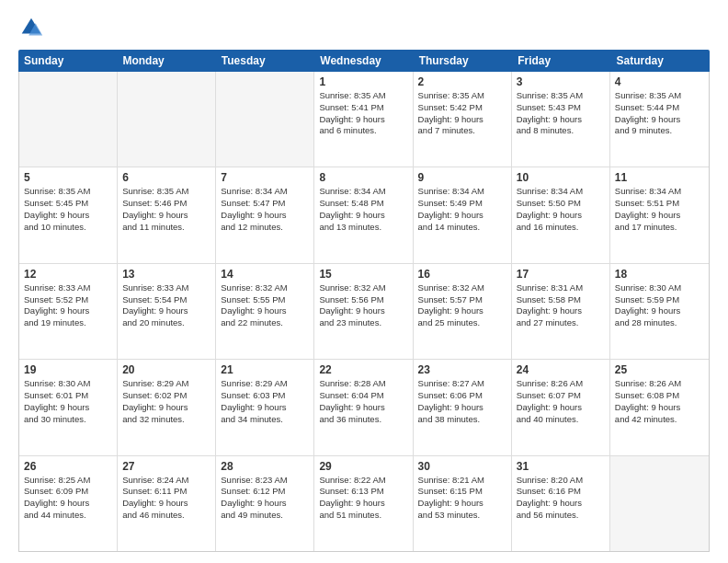 The height and width of the screenshot is (563, 728). Describe the element at coordinates (462, 178) in the screenshot. I see `day-number: 9` at that location.